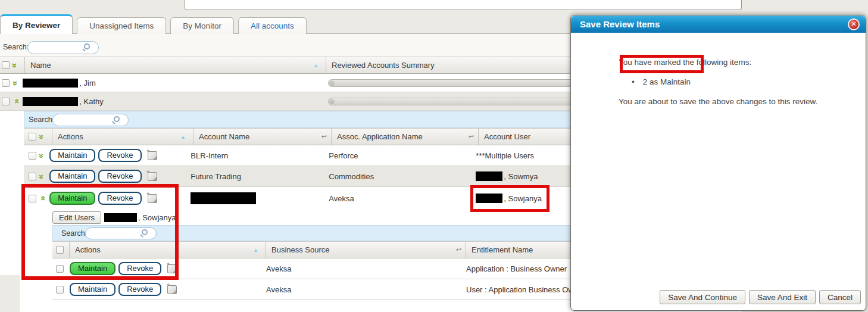 The width and height of the screenshot is (868, 312). I want to click on save-and-continue-button: Save And Continue, so click(702, 297).